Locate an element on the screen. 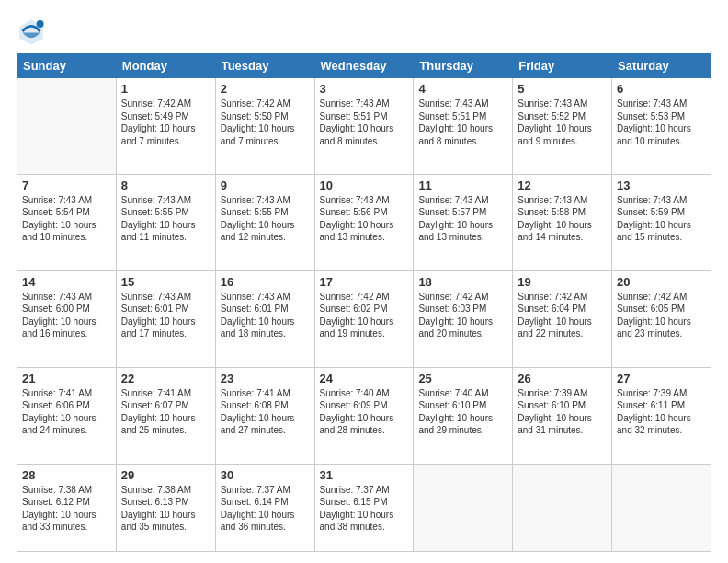 The image size is (728, 563). calendar-cell: 23Sunrise: 7:41 AM Sunset: 6:08 PM Dayli… is located at coordinates (265, 416).